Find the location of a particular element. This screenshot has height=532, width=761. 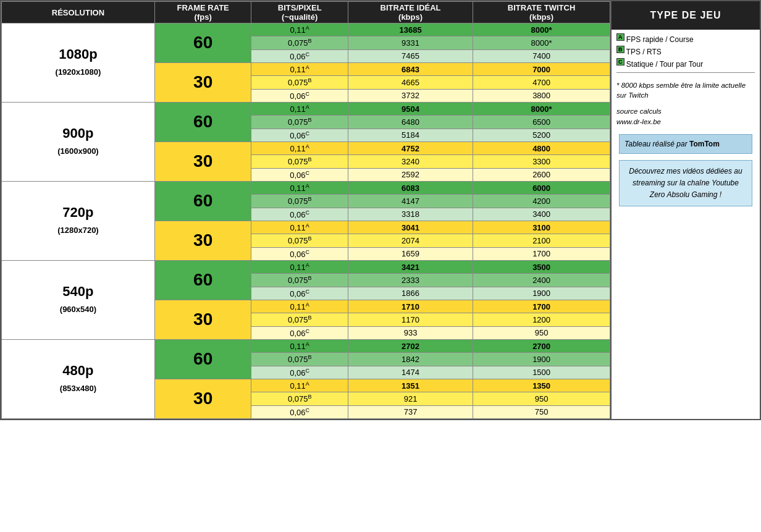

side-panel-content: A FPS rapide / CourseB TPS / RTSC Statiq… is located at coordinates (686, 224).